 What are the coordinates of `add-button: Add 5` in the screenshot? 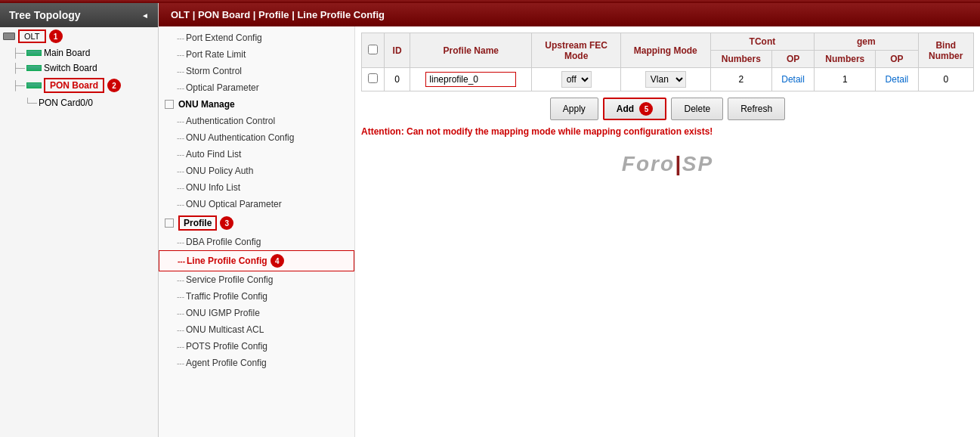 It's located at (635, 109).